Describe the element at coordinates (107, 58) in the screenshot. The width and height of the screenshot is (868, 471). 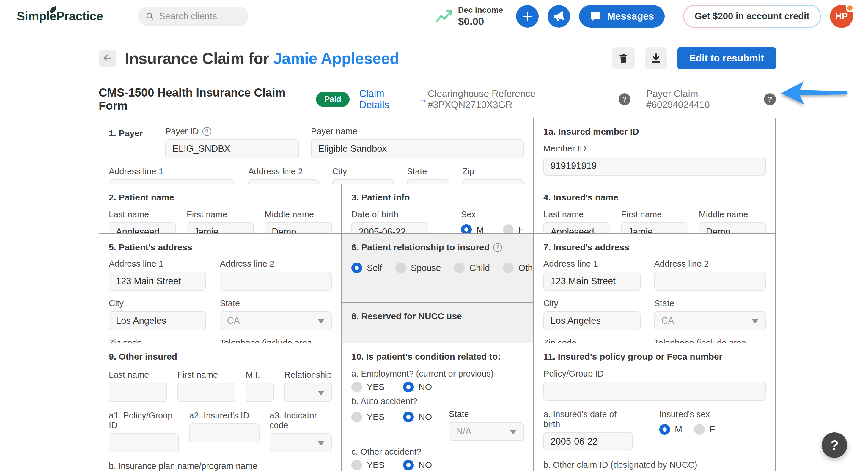
I see `back-button` at that location.